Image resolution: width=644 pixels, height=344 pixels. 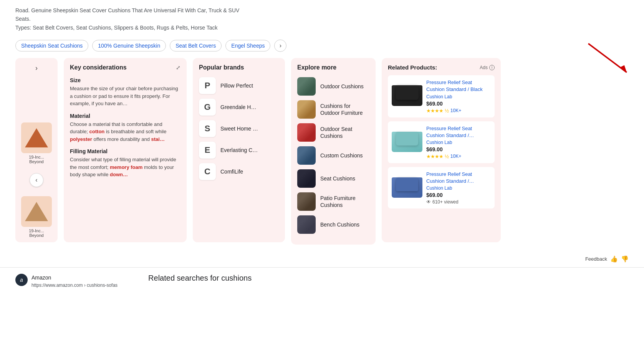 What do you see at coordinates (125, 128) in the screenshot?
I see `consideration-material: Material Choose a material that is comfo…` at bounding box center [125, 128].